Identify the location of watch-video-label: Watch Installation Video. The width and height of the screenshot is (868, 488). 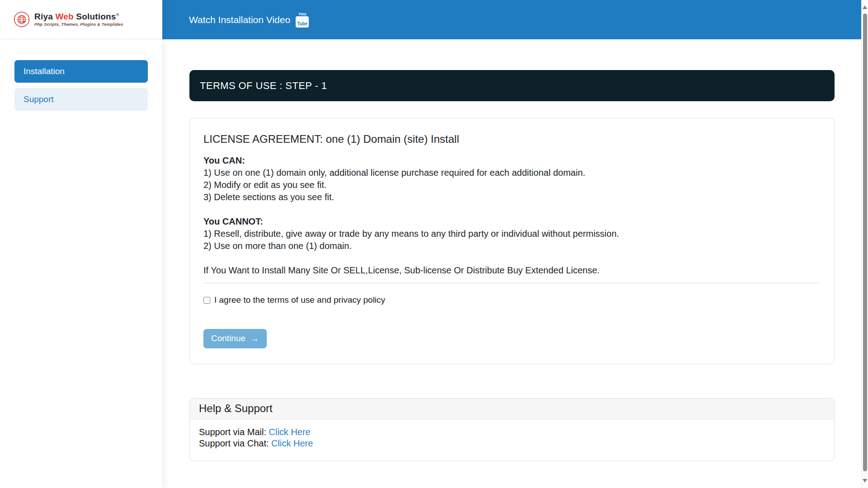
(240, 20).